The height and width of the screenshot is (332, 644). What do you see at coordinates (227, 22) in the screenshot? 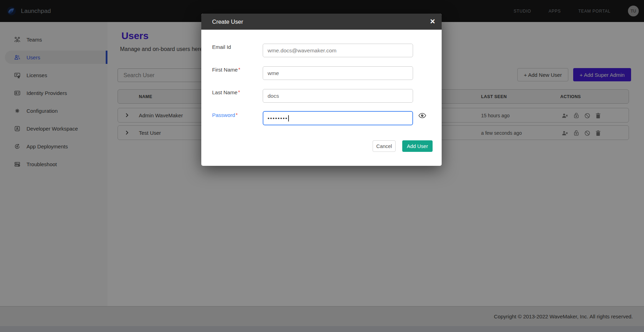
I see `modal-title: Create User` at bounding box center [227, 22].